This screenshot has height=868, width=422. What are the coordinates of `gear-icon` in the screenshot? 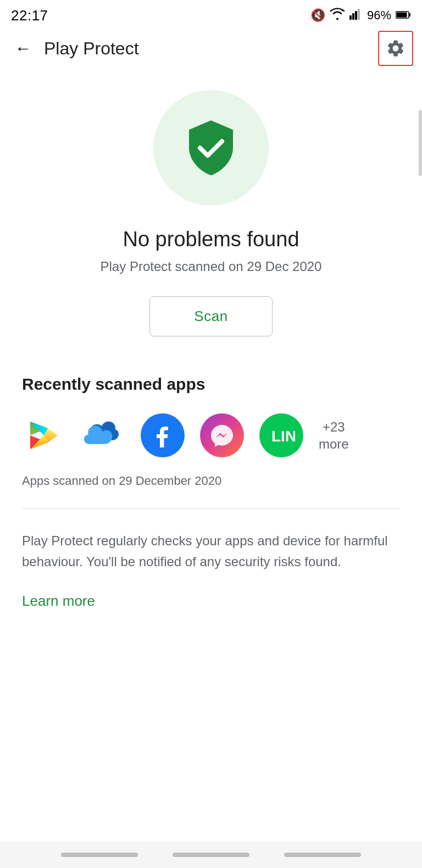 It's located at (396, 48).